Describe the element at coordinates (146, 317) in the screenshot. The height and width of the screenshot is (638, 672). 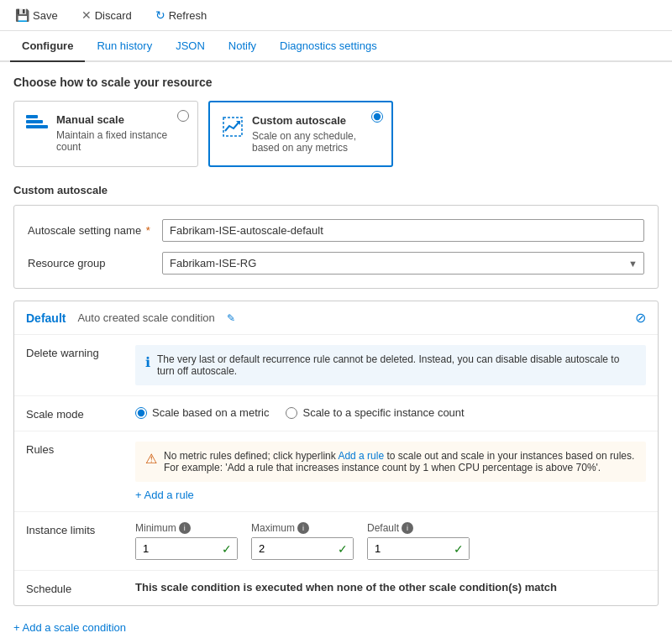
I see `condition-name: Auto created scale condition` at that location.